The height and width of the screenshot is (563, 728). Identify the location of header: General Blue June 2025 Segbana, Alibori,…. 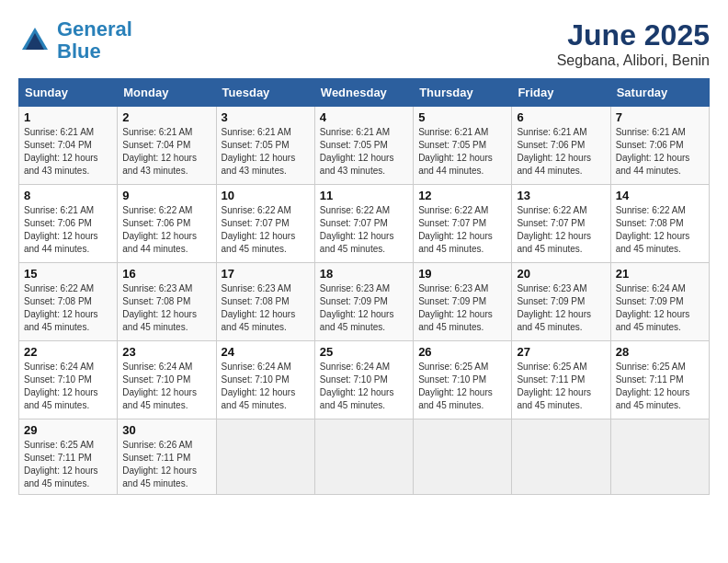
(364, 44).